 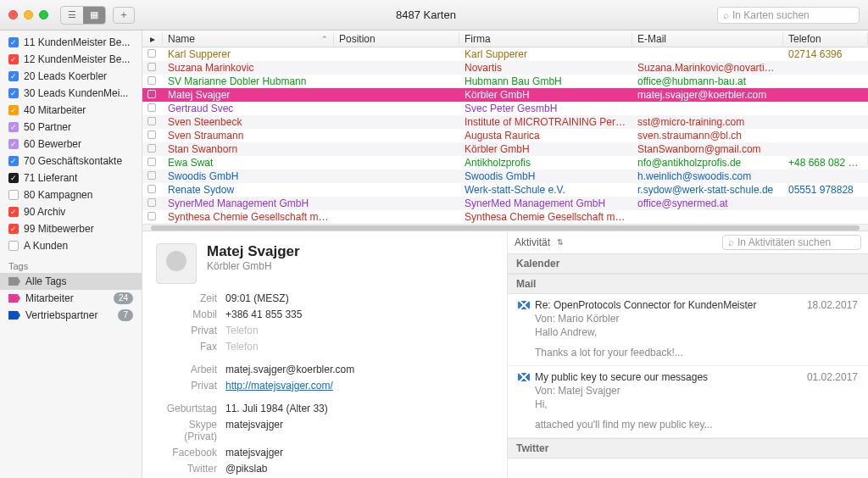 What do you see at coordinates (788, 15) in the screenshot?
I see `search-input: In Karten suchen` at bounding box center [788, 15].